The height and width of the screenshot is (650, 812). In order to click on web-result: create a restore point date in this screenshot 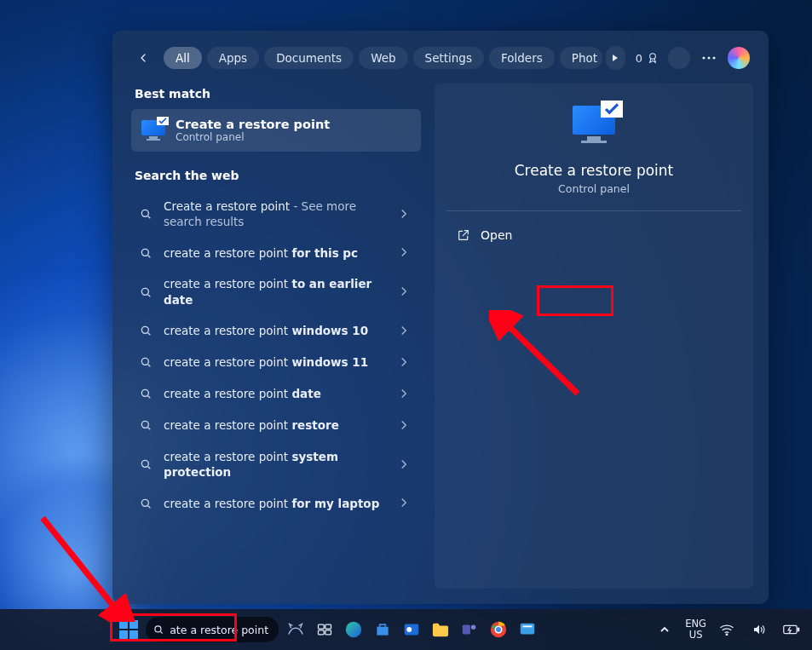, I will do `click(276, 394)`.